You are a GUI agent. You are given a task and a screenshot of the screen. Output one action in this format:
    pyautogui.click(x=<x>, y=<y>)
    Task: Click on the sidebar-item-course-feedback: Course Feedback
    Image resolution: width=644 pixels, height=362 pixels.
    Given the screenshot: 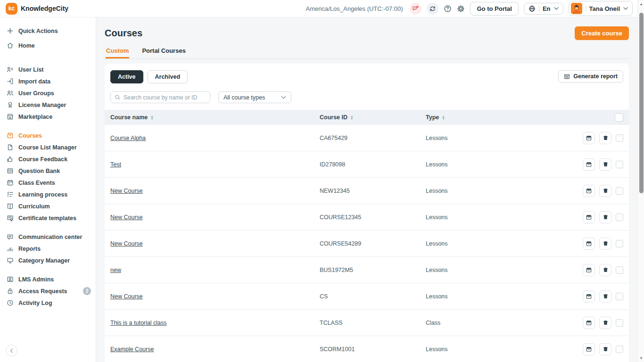 What is the action you would take?
    pyautogui.click(x=48, y=159)
    